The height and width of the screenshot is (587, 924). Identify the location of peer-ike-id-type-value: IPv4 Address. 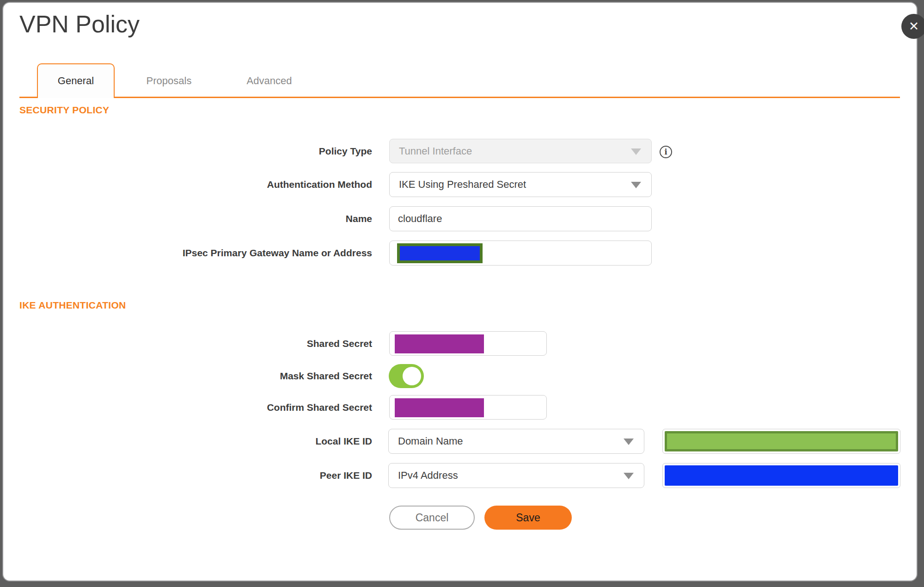
(428, 476).